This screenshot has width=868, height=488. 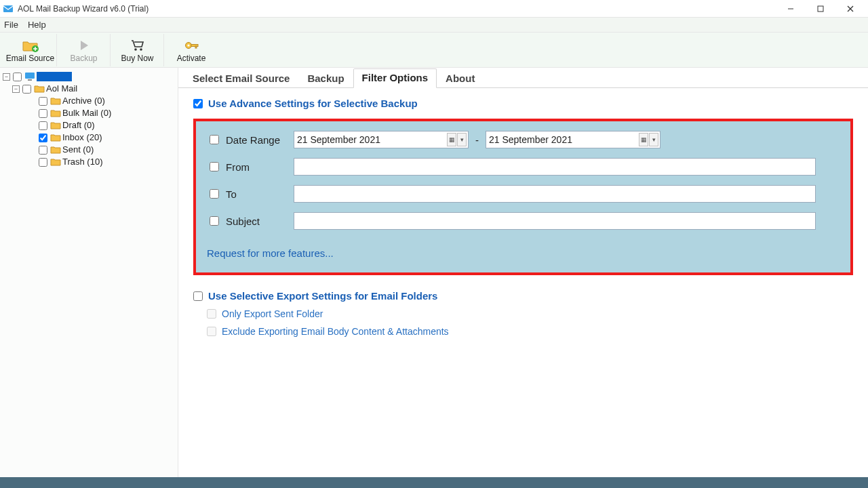 What do you see at coordinates (62, 89) in the screenshot?
I see `tree-aol-mail-label: Aol Mail` at bounding box center [62, 89].